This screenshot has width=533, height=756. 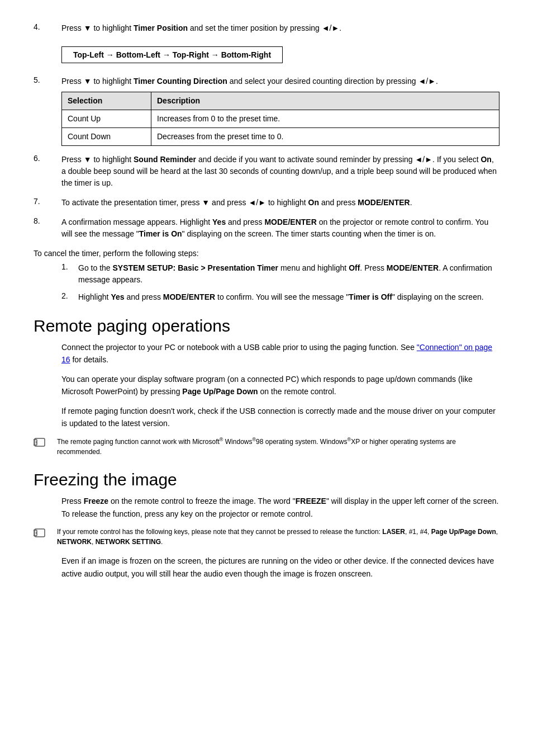 What do you see at coordinates (70, 274) in the screenshot?
I see `cancel-step-1-num: 1.` at bounding box center [70, 274].